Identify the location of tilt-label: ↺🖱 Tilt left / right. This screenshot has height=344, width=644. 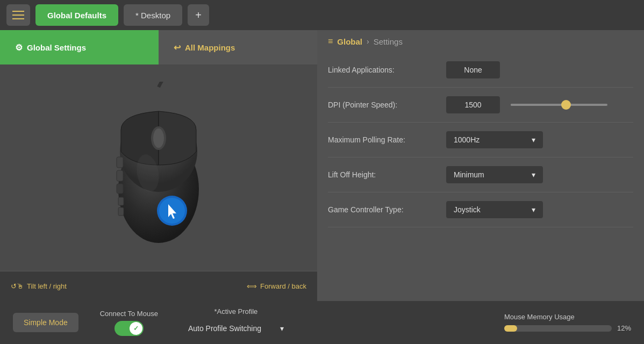
(39, 286).